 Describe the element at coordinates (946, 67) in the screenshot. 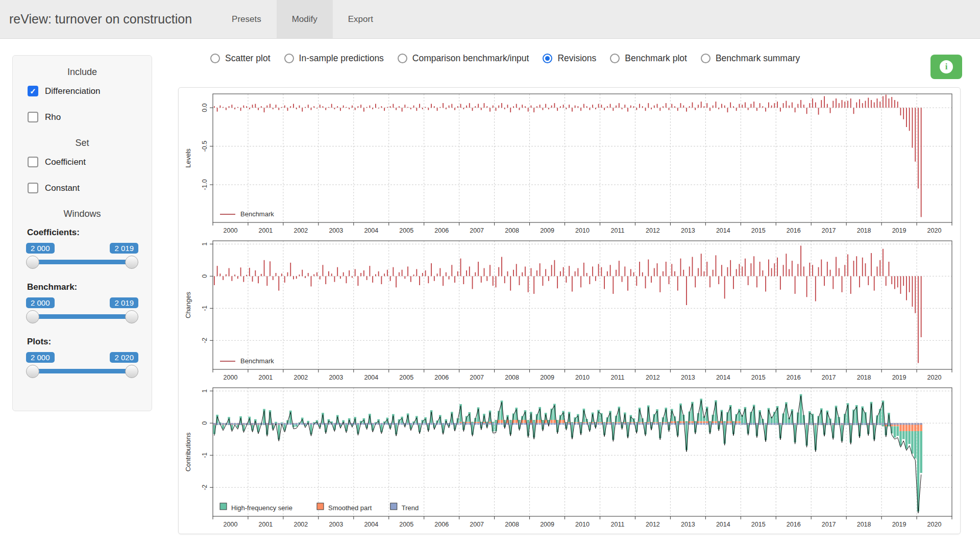

I see `info-icon: i` at that location.